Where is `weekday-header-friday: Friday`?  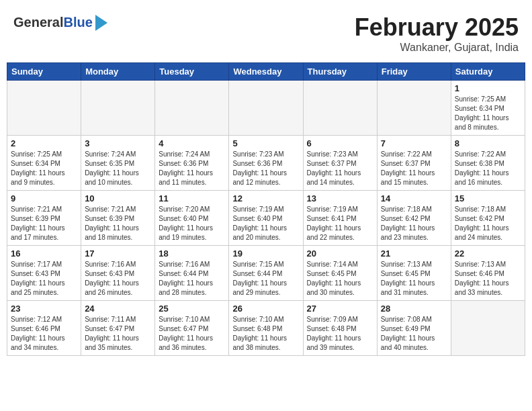
weekday-header-friday: Friday is located at coordinates (414, 72).